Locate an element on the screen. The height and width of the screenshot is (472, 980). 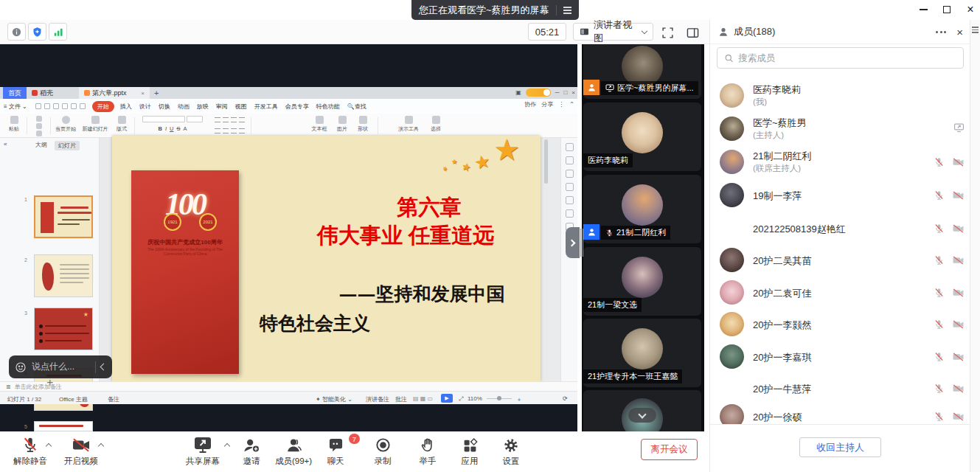
member-row: 医药李晓莉 (我) is located at coordinates (841, 96).